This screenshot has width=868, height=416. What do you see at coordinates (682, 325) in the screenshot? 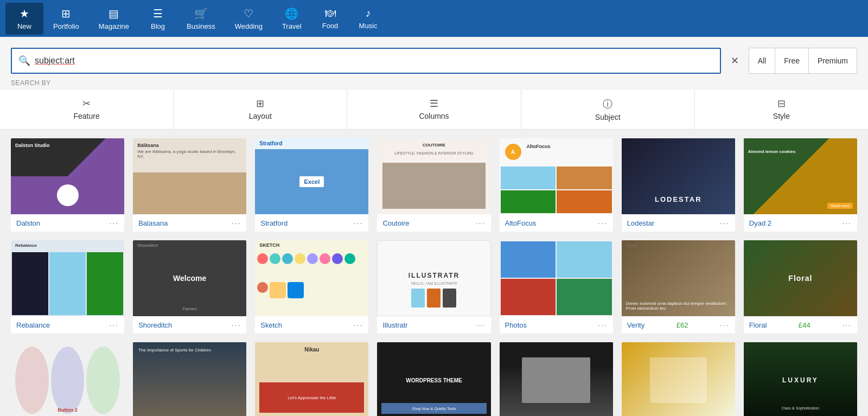
I see `theme-price-verity: £62` at bounding box center [682, 325].